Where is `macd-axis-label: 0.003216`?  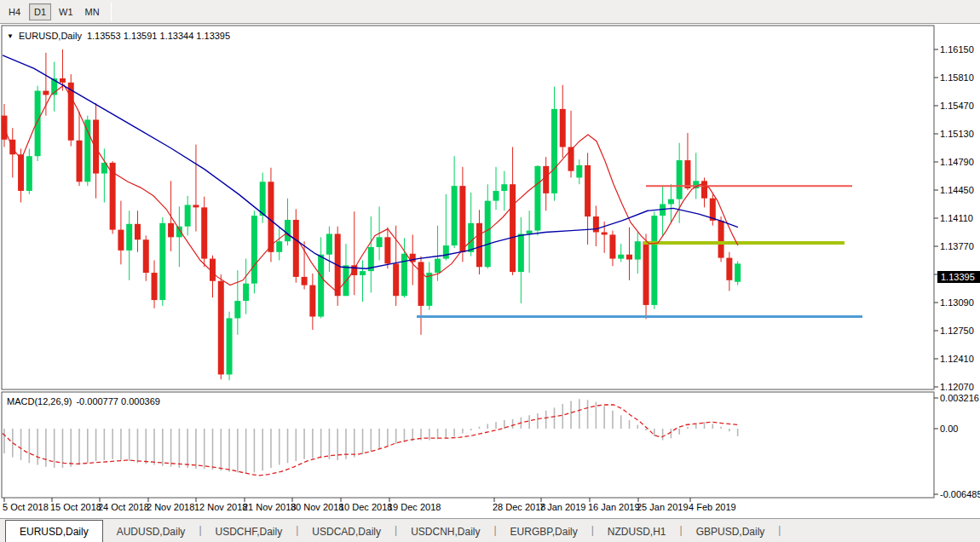 macd-axis-label: 0.003216 is located at coordinates (960, 398).